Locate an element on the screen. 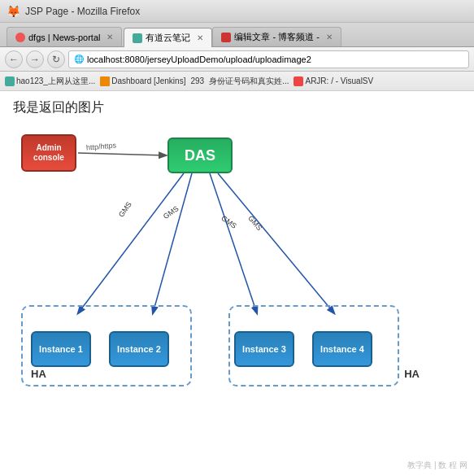 The width and height of the screenshot is (474, 476). instance-1-box: Instance 1 is located at coordinates (61, 349).